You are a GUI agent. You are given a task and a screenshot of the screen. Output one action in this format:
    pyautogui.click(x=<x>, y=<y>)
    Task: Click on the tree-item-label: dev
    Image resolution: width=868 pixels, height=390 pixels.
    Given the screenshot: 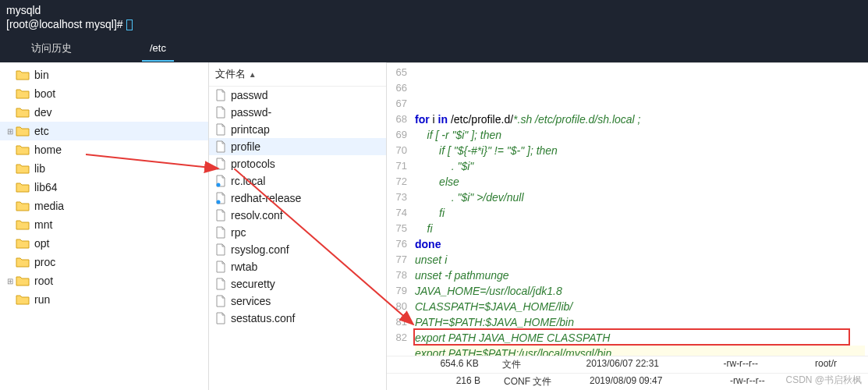 What is the action you would take?
    pyautogui.click(x=44, y=112)
    